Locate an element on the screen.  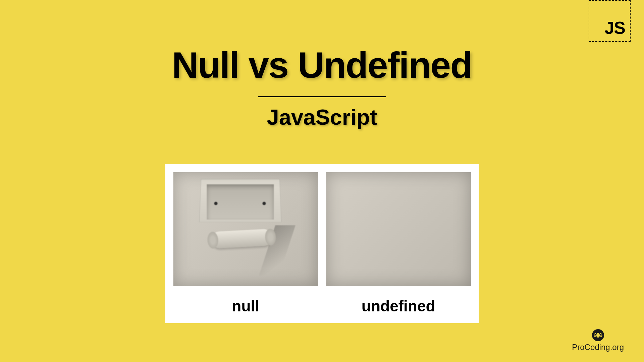
js-badge-label: JS is located at coordinates (615, 28).